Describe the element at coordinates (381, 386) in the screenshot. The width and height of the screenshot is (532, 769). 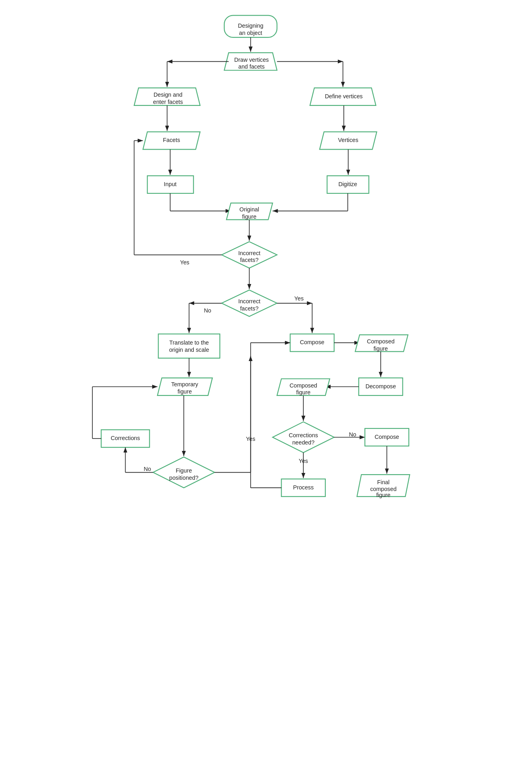
I see `svg-text: Decompose` at that location.